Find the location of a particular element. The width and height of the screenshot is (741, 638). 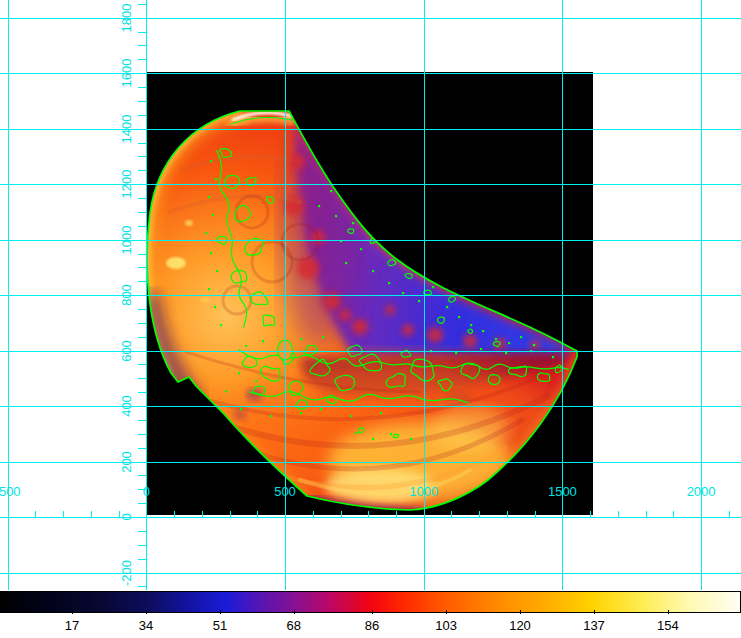

y-tick-label: 1800 is located at coordinates (126, 18).